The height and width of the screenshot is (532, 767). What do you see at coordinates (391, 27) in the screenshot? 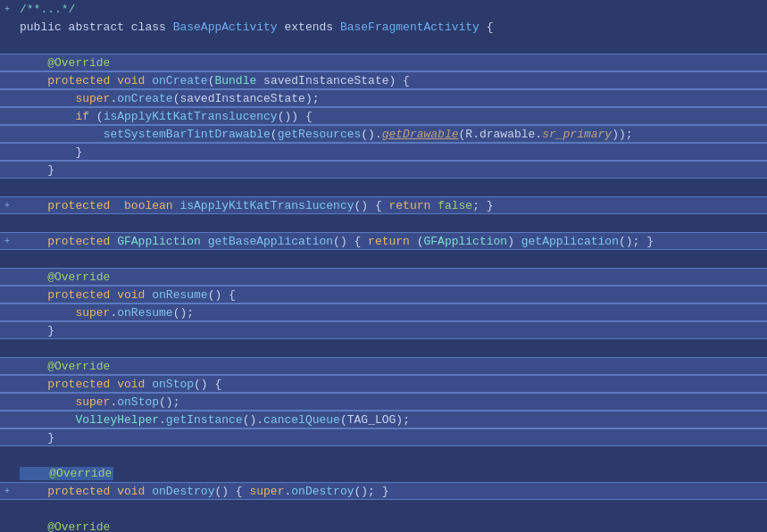
I see `line-content-2: public abstract class BaseAppActivity ex…` at bounding box center [391, 27].